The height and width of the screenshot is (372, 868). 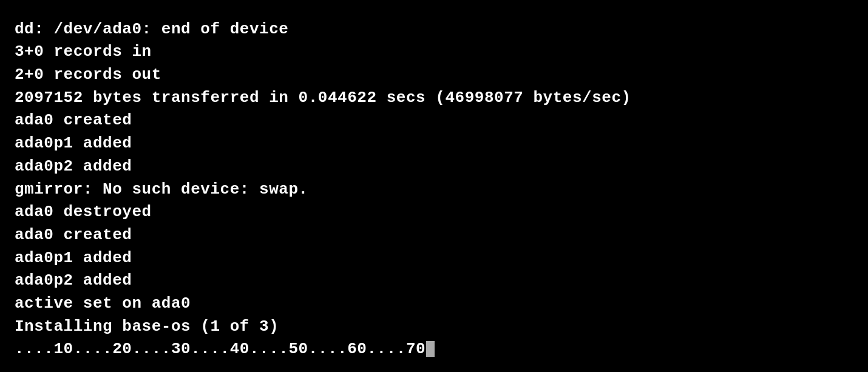 I want to click on terminal-line: Installing base-os (1 of 3), so click(x=434, y=327).